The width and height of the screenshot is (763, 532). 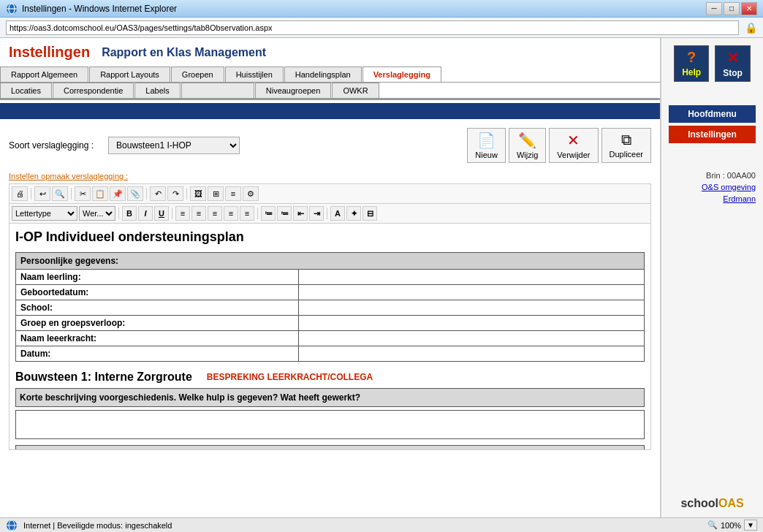 I want to click on tab-handelingsplan: Handelingsplan, so click(x=323, y=75).